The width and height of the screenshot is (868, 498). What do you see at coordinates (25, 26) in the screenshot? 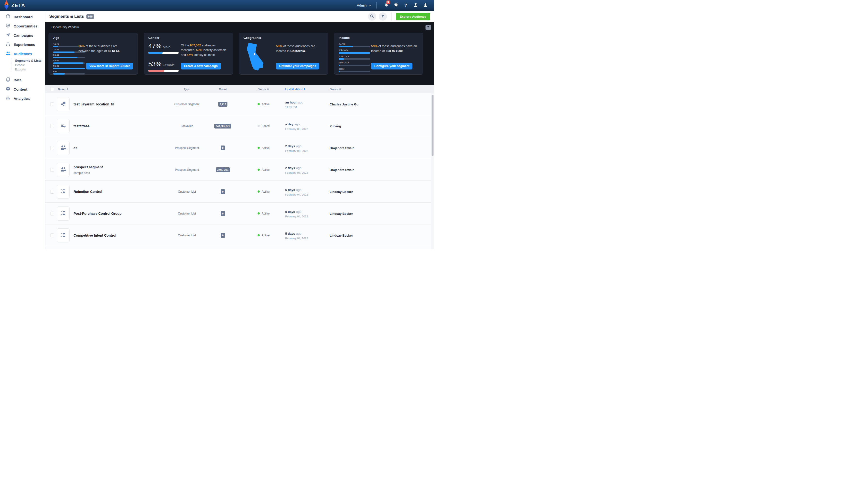
I see `sidebar-item-label: Opportunities` at bounding box center [25, 26].